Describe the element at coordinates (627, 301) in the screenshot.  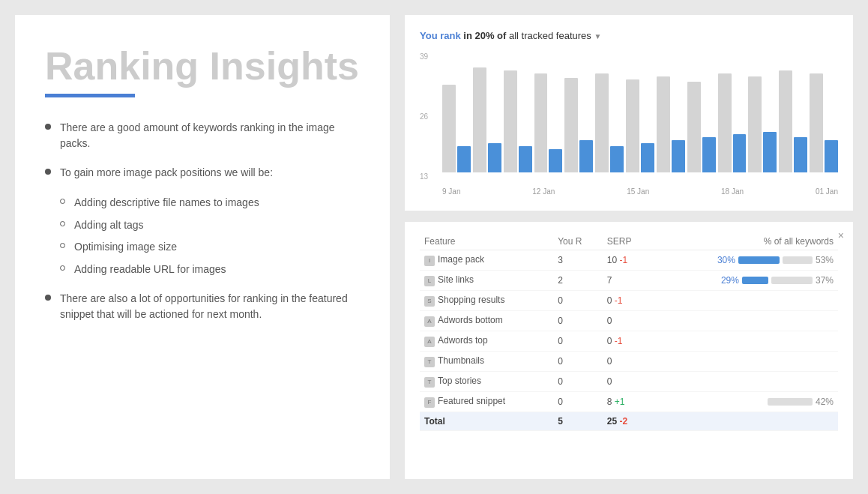
I see `td-serp: 0 -1` at that location.